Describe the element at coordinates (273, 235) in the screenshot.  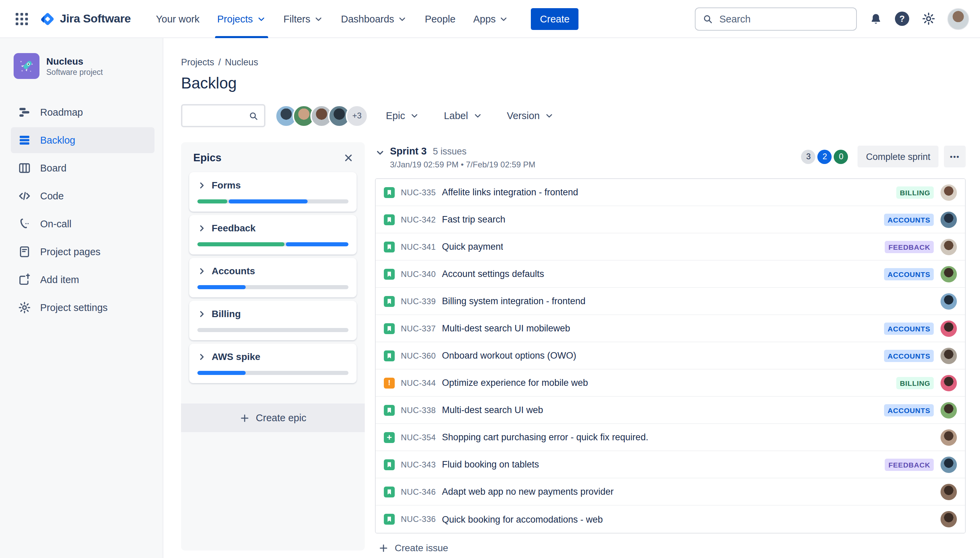
I see `epic-card-feedback: Feedback` at that location.